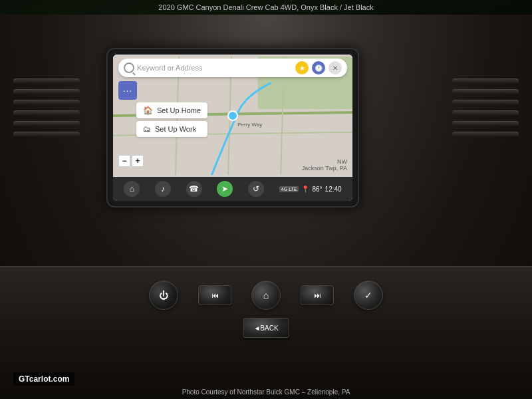 This screenshot has height=399, width=532. What do you see at coordinates (334, 189) in the screenshot?
I see `clock: 12:40` at bounding box center [334, 189].